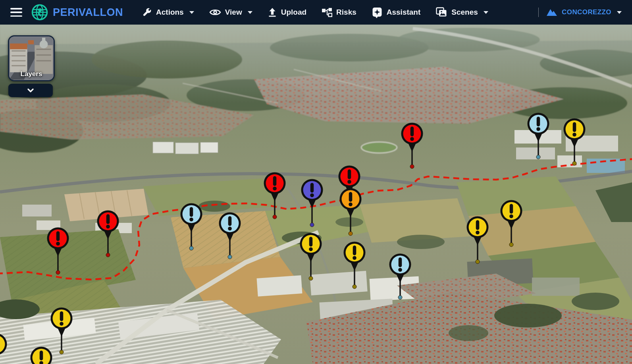  I want to click on nav-item-upload: Upload, so click(287, 12).